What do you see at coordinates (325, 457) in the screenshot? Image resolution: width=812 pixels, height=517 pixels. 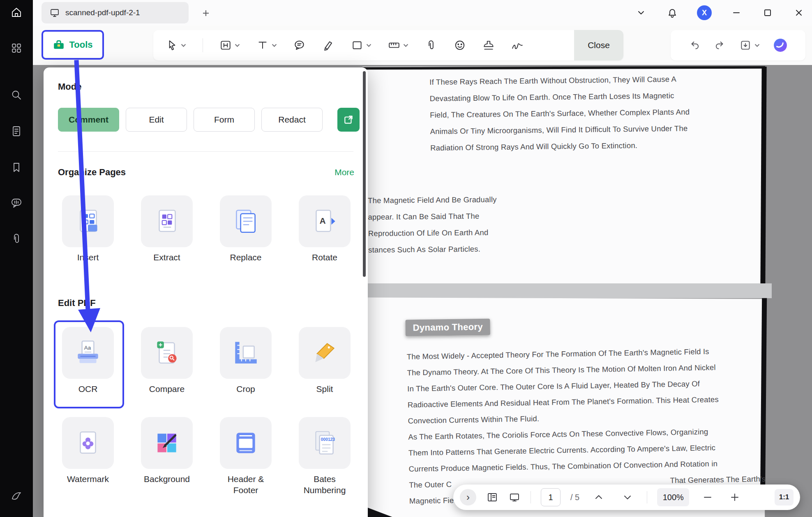 I see `tool-bates-numbering: 000123 Bates Numbering` at bounding box center [325, 457].